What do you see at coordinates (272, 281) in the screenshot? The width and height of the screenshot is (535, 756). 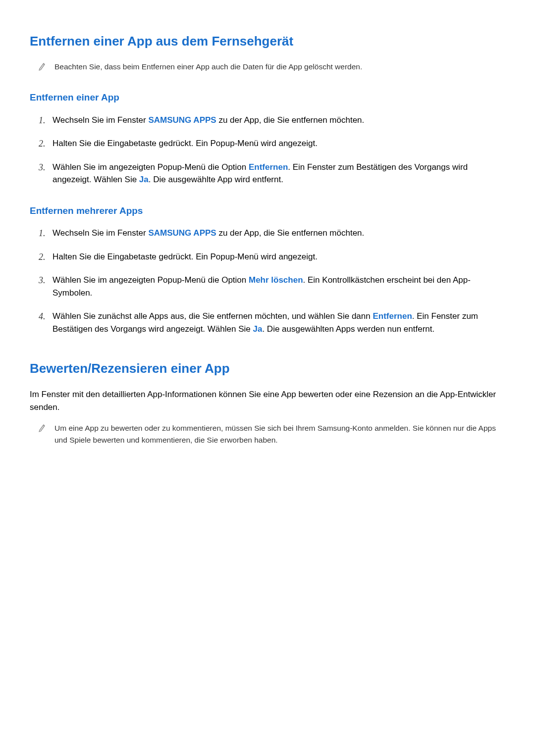 I see `steps-remove-many: Wechseln Sie im Fenster SAMSUNG APPS zu …` at bounding box center [272, 281].